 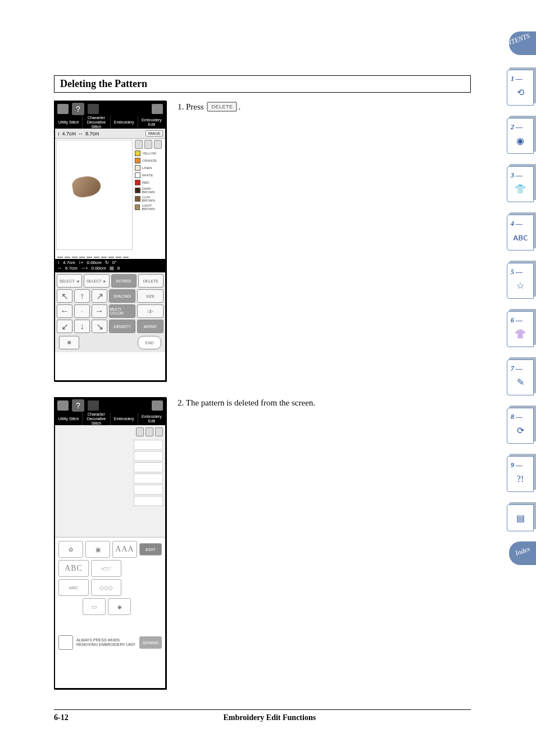 I want to click on chapter-7-tab: 7 —✎, so click(x=521, y=377).